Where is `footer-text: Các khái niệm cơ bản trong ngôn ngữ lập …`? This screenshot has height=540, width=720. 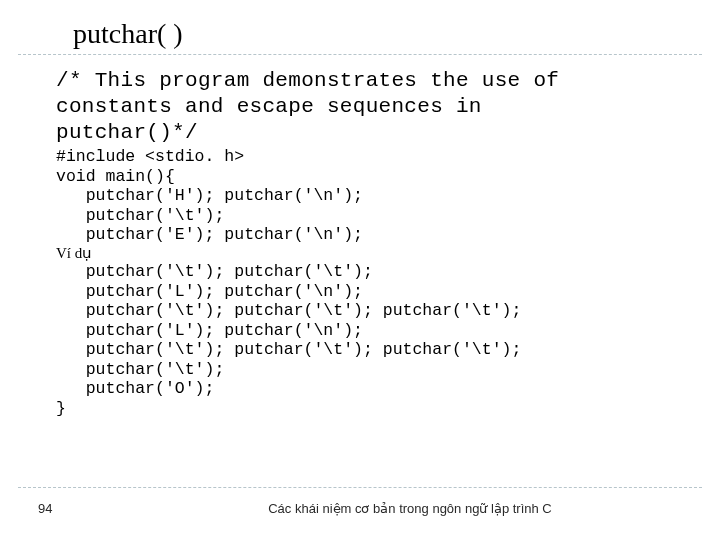 footer-text: Các khái niệm cơ bản trong ngôn ngữ lập … is located at coordinates (440, 508).